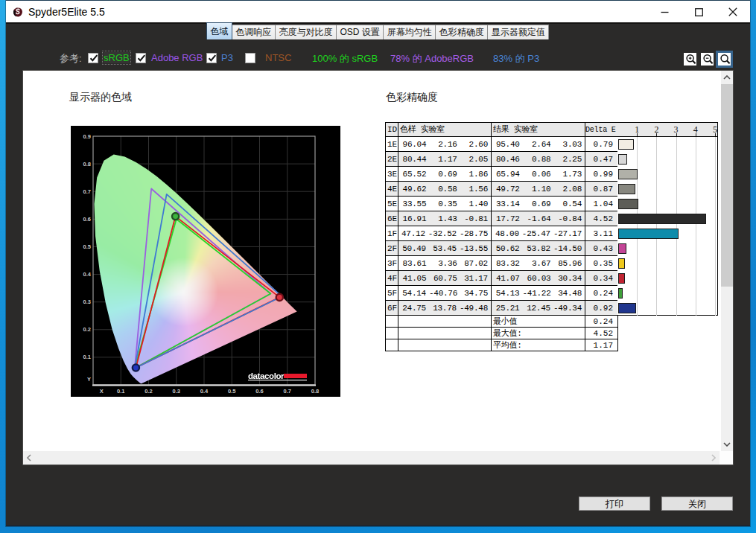 This screenshot has height=533, width=756. I want to click on zoom-in-button, so click(690, 60).